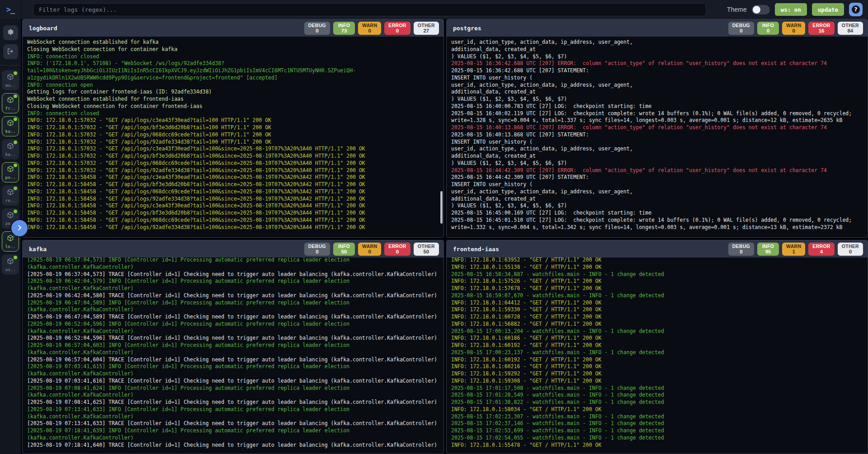 This screenshot has width=868, height=454. What do you see at coordinates (657, 438) in the screenshot?
I see `log-line: 2025-08-15 17:02:54,055 - watchfiles.mai…` at bounding box center [657, 438].